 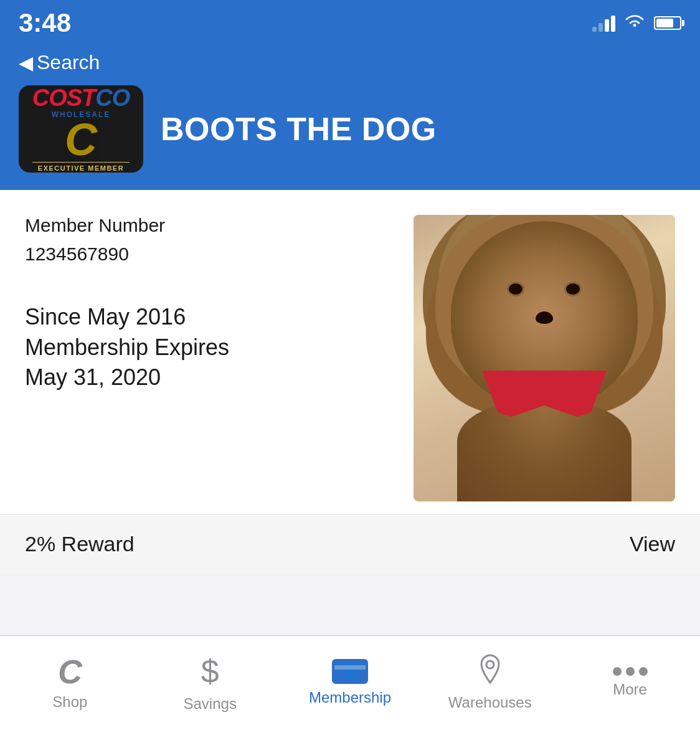 What do you see at coordinates (80, 544) in the screenshot?
I see `reward-text: 2% Reward` at bounding box center [80, 544].